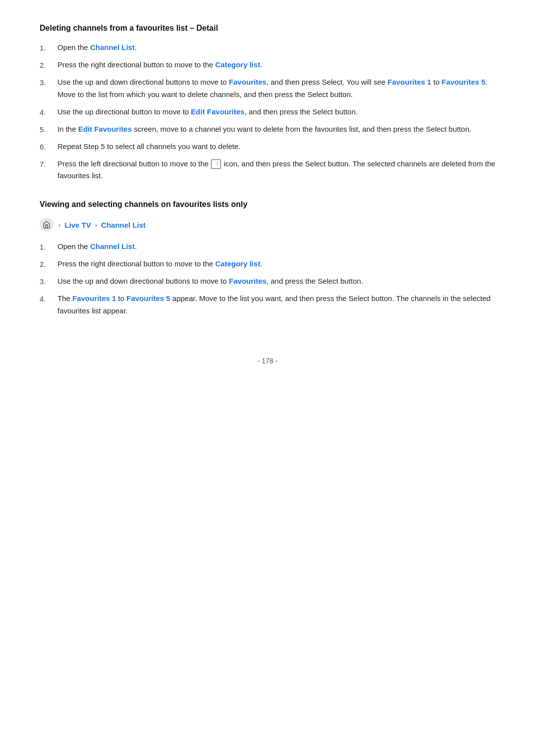 The height and width of the screenshot is (756, 535). I want to click on favourites-link-1: Favourites, so click(248, 82).